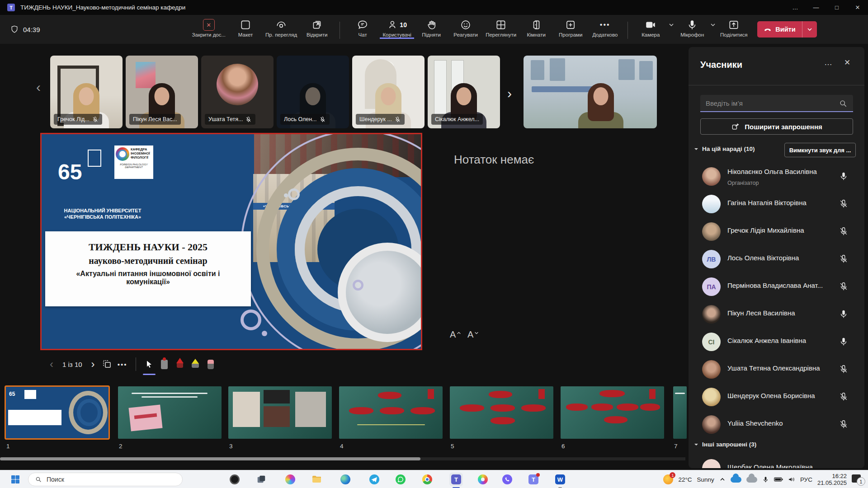 The width and height of the screenshot is (868, 488). What do you see at coordinates (483, 479) in the screenshot?
I see `paint-icon` at bounding box center [483, 479].